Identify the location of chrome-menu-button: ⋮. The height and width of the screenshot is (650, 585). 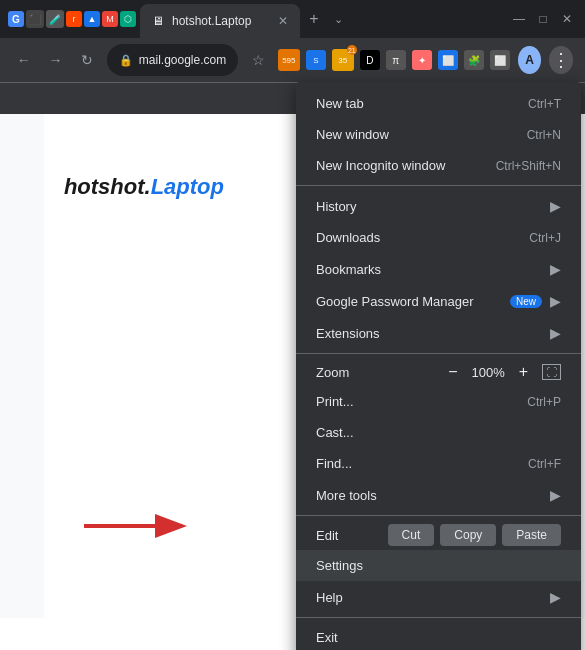
(561, 60).